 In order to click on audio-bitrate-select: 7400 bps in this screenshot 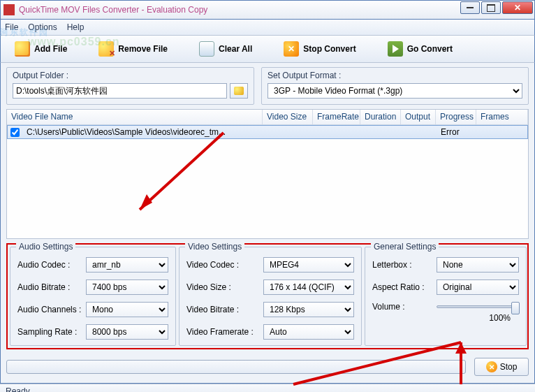, I will do `click(127, 287)`.